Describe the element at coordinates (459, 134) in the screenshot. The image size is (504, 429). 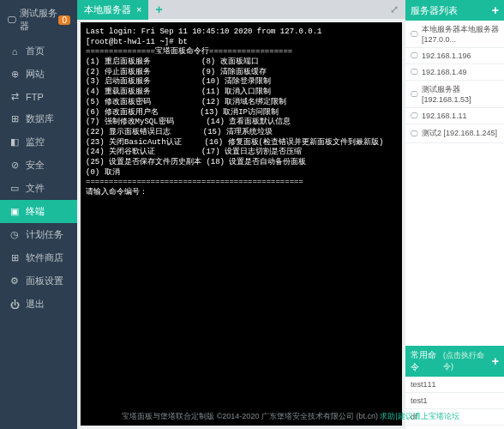
I see `server-item-label: 测试2 [192.168.1.245]` at that location.